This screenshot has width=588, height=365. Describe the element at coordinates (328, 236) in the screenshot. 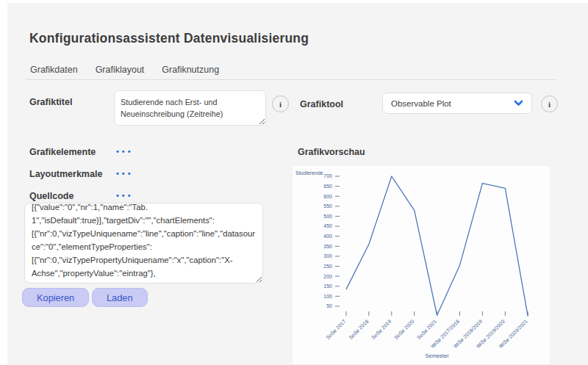

I see `svg-text: 400` at that location.